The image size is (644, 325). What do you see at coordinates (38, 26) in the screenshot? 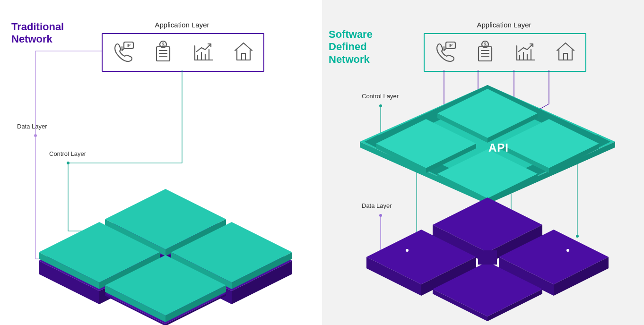
I see `title-line: Traditional` at bounding box center [38, 26].